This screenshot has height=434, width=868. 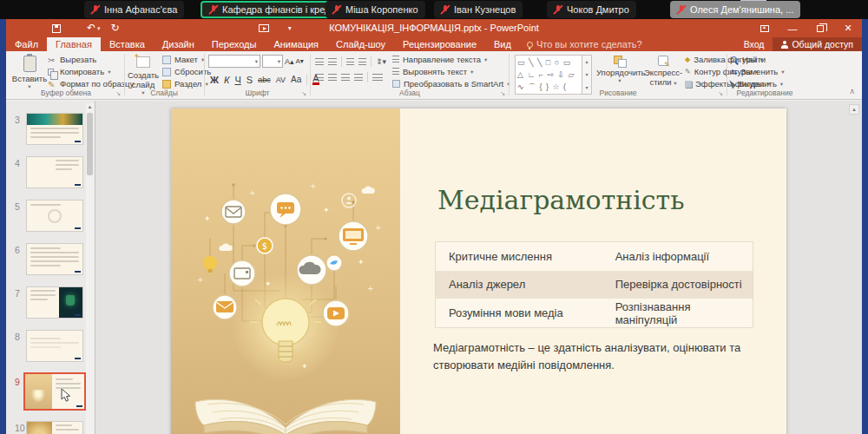 I want to click on decrease-indent-icon, so click(x=351, y=62).